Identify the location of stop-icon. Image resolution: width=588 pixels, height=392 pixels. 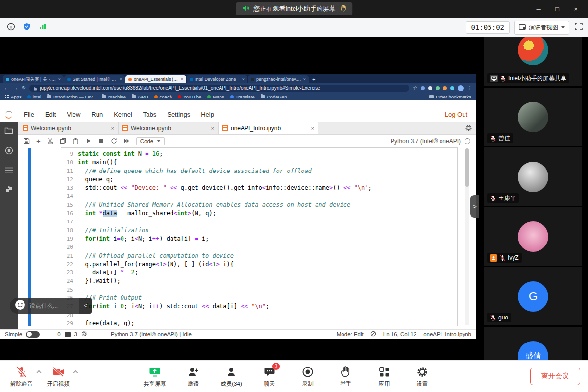
(101, 141).